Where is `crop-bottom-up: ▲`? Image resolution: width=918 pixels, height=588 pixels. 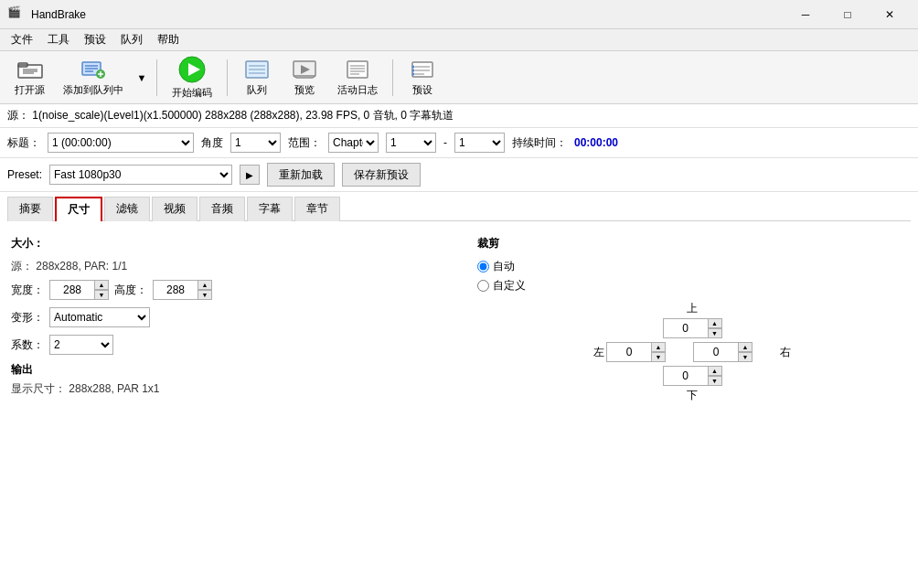
crop-bottom-up: ▲ is located at coordinates (715, 371).